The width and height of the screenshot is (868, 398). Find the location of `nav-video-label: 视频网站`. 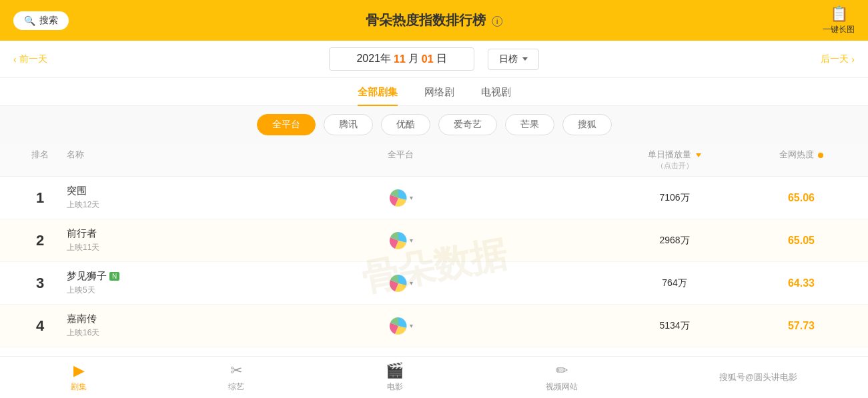

nav-video-label: 视频网站 is located at coordinates (562, 387).